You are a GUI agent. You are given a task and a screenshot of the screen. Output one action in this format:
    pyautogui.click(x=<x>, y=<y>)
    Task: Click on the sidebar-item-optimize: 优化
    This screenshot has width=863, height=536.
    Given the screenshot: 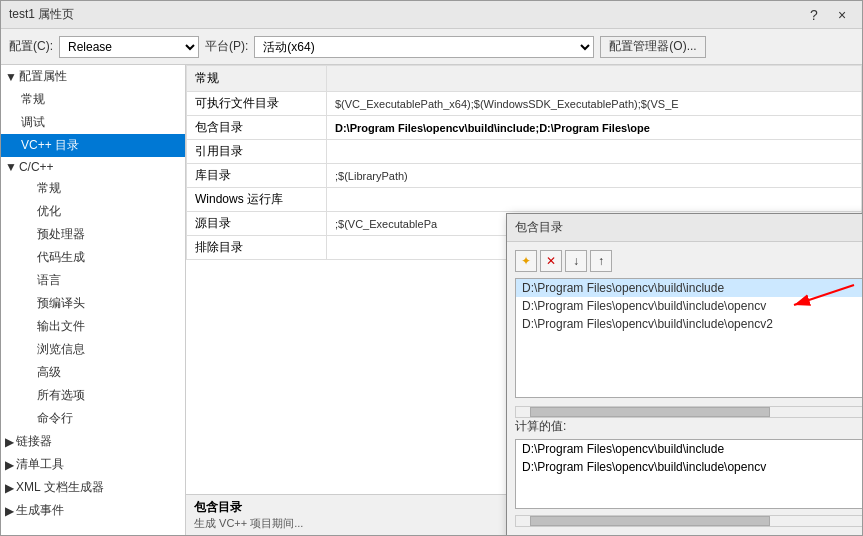 What is the action you would take?
    pyautogui.click(x=93, y=212)
    